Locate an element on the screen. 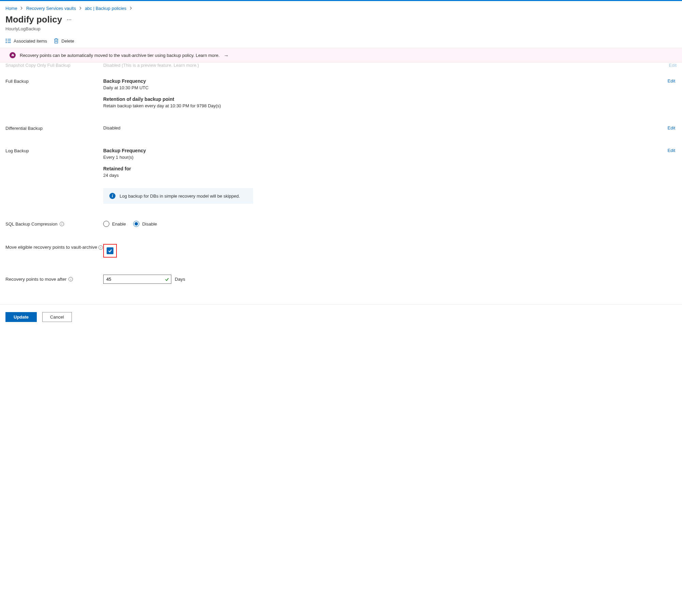  compression-enable-label: Enable is located at coordinates (119, 224).